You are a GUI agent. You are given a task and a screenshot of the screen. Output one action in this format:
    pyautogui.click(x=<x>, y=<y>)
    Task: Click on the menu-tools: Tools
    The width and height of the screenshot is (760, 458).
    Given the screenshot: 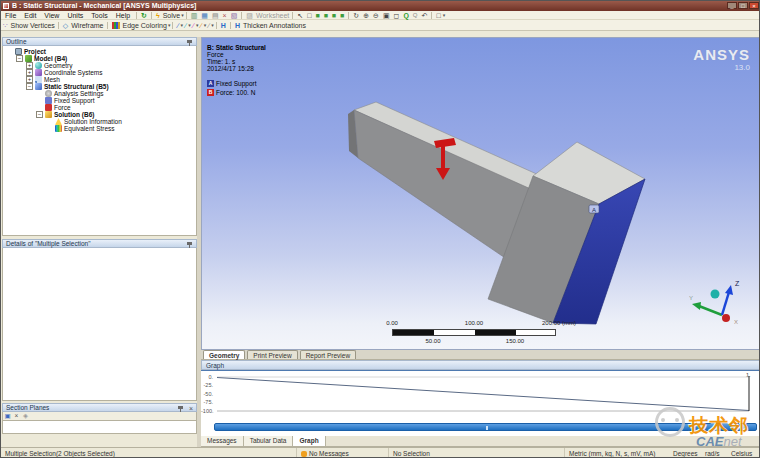 What is the action you would take?
    pyautogui.click(x=99, y=16)
    